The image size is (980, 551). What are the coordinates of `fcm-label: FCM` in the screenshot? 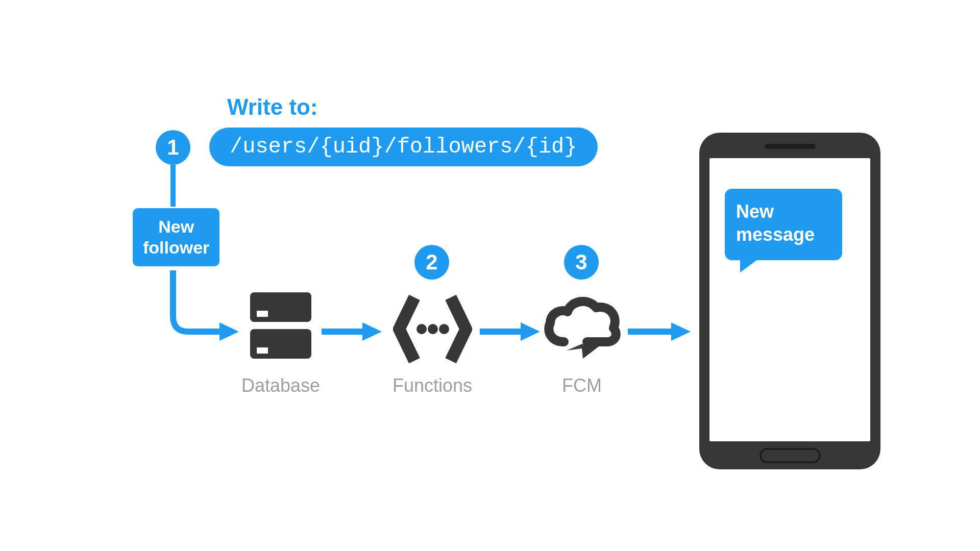 It's located at (582, 386).